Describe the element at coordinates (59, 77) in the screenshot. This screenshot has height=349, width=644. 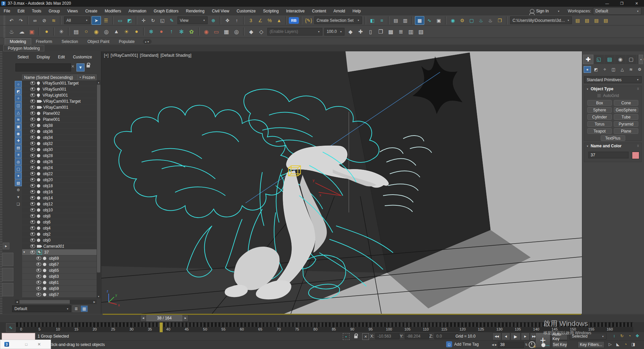
I see `explorer-column-header: Name (Sorted Descending) ▼ Frozen` at that location.